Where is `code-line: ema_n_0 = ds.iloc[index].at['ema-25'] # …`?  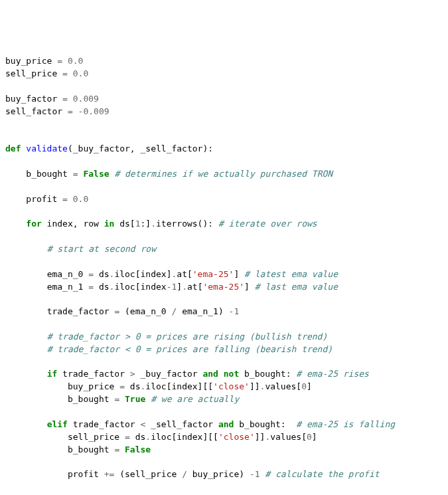 code-line: ema_n_0 = ds.iloc[index].at['ema-25'] # … is located at coordinates (171, 274).